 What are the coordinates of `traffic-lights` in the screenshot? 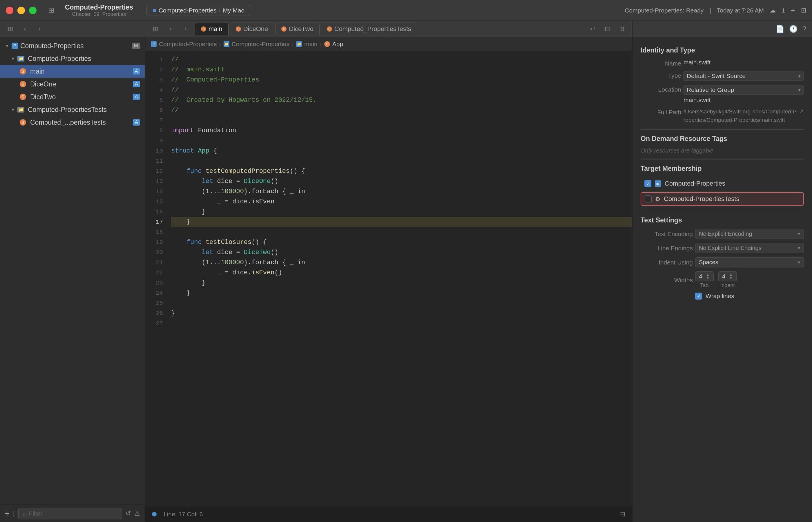 It's located at (21, 11).